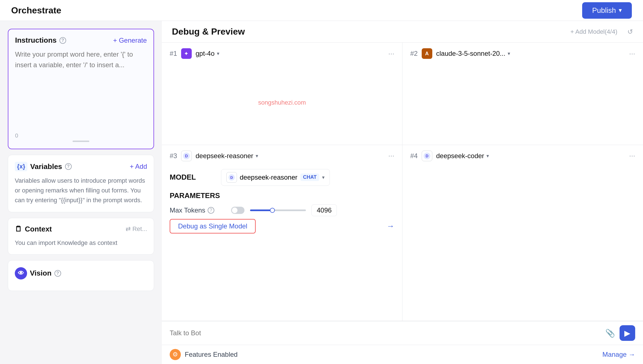 Image resolution: width=643 pixels, height=364 pixels. Describe the element at coordinates (175, 355) in the screenshot. I see `features-icon: ⚙` at that location.